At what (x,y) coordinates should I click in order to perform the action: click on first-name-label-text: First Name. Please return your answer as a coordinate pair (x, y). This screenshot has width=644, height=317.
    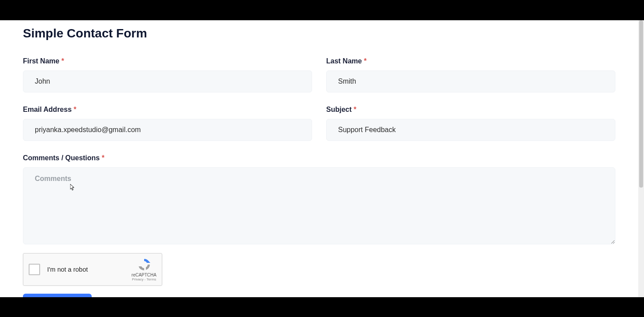
    Looking at the image, I should click on (41, 61).